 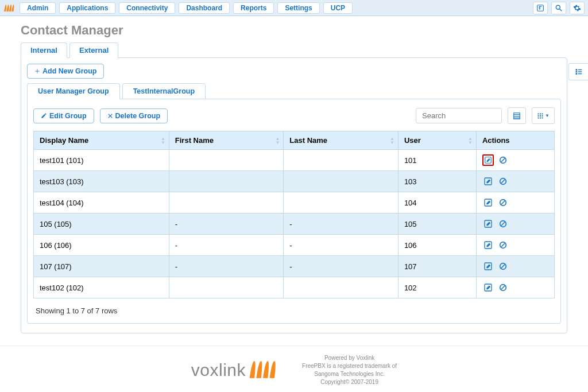 I want to click on cell-display: test103 (103), so click(x=102, y=181).